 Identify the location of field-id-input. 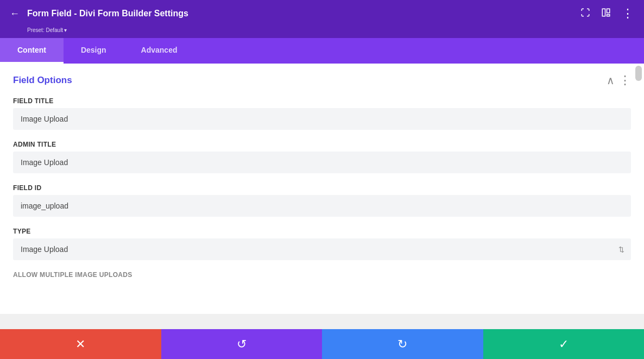
(322, 206).